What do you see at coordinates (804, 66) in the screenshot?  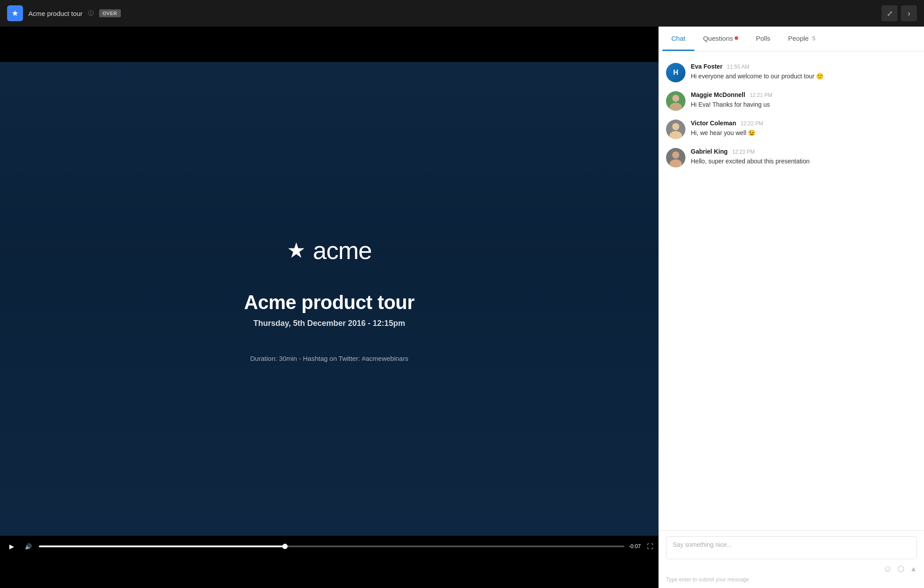 I see `msg-header-eva: Eva Foster 11:55 AM` at bounding box center [804, 66].